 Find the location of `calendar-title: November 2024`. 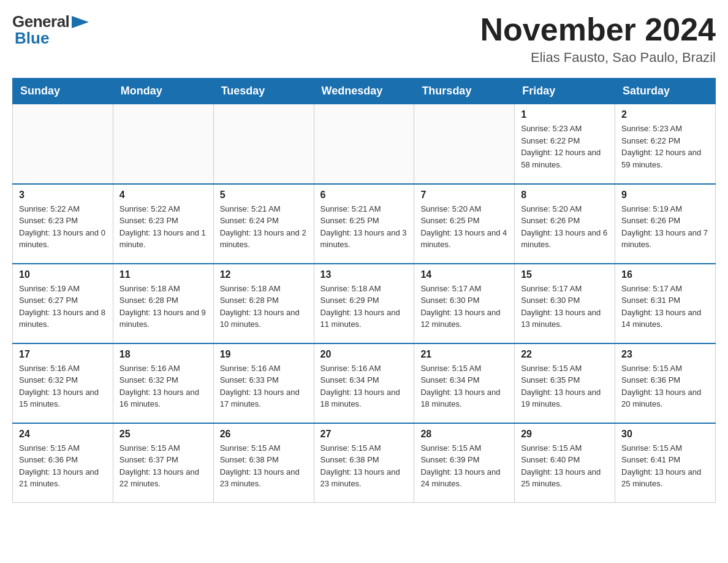

calendar-title: November 2024 is located at coordinates (598, 29).